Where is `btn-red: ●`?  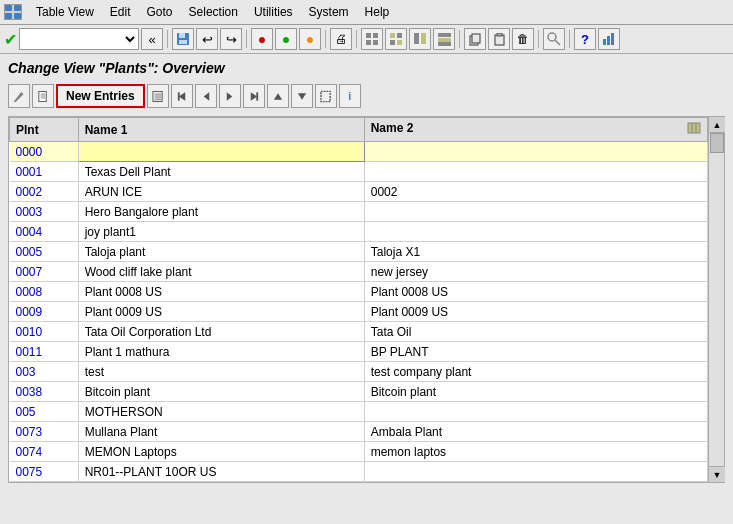 btn-red: ● is located at coordinates (262, 39).